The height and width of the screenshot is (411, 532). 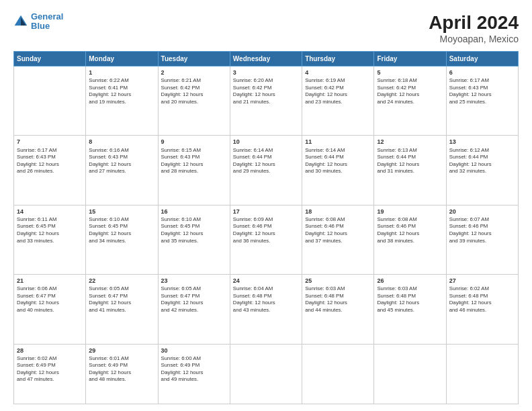 What do you see at coordinates (474, 23) in the screenshot?
I see `calendar-title: April 2024` at bounding box center [474, 23].